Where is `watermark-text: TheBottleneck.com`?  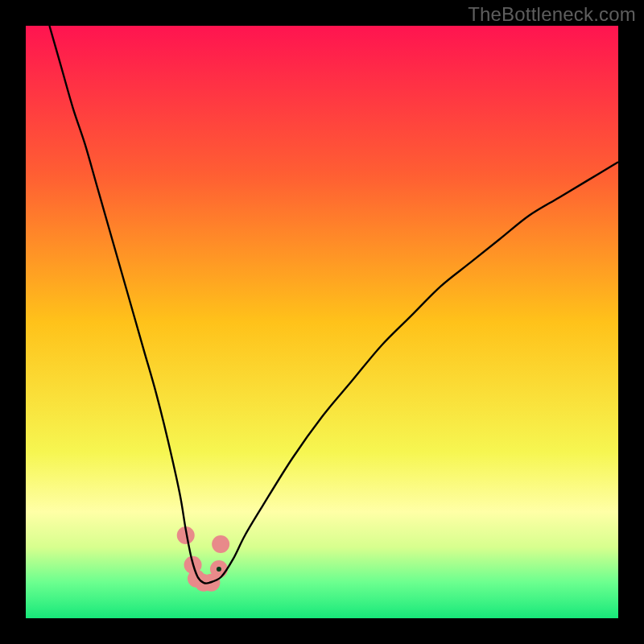 watermark-text: TheBottleneck.com is located at coordinates (552, 14).